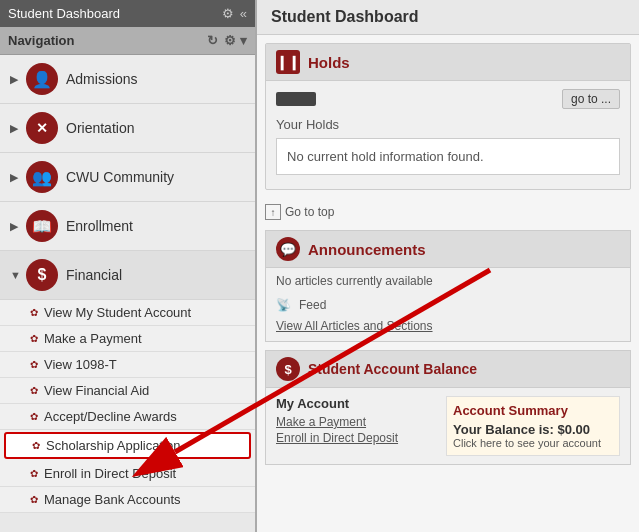 This screenshot has width=639, height=532. I want to click on sidebar-item-orientation: ▶ ✕ Orientation, so click(128, 128).